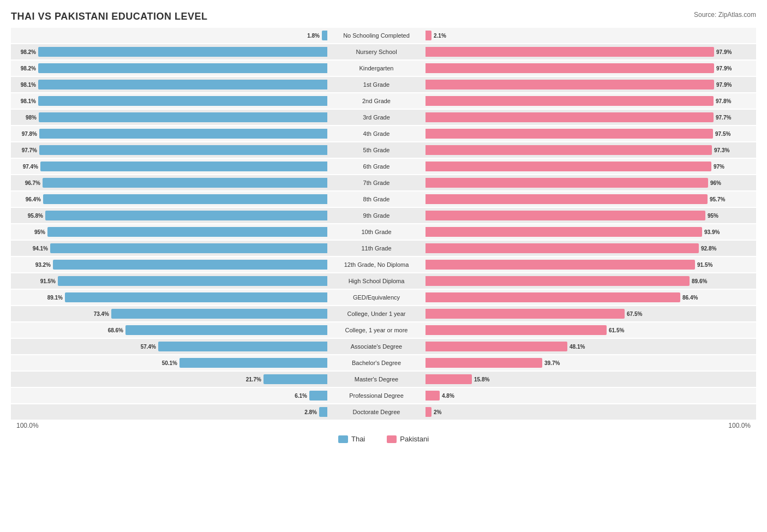  Describe the element at coordinates (314, 36) in the screenshot. I see `value-thai: 1.8%` at that location.